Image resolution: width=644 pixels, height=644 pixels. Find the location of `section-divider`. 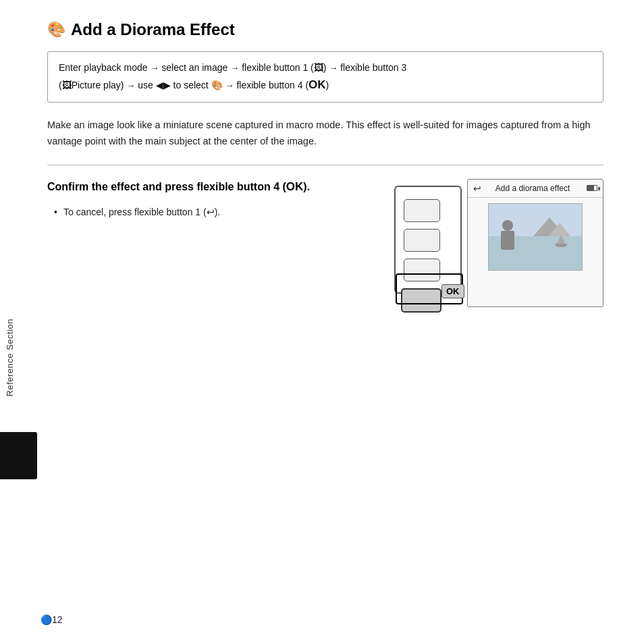

section-divider is located at coordinates (325, 165).